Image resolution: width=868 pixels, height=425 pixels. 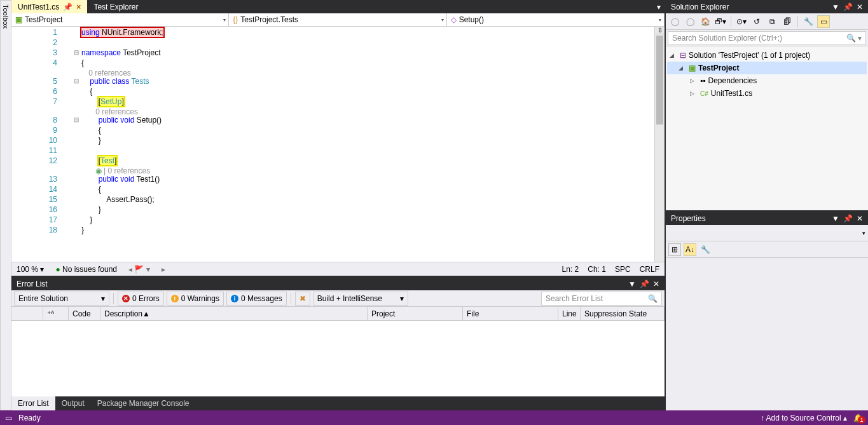 I want to click on close-icon: ×, so click(x=79, y=7).